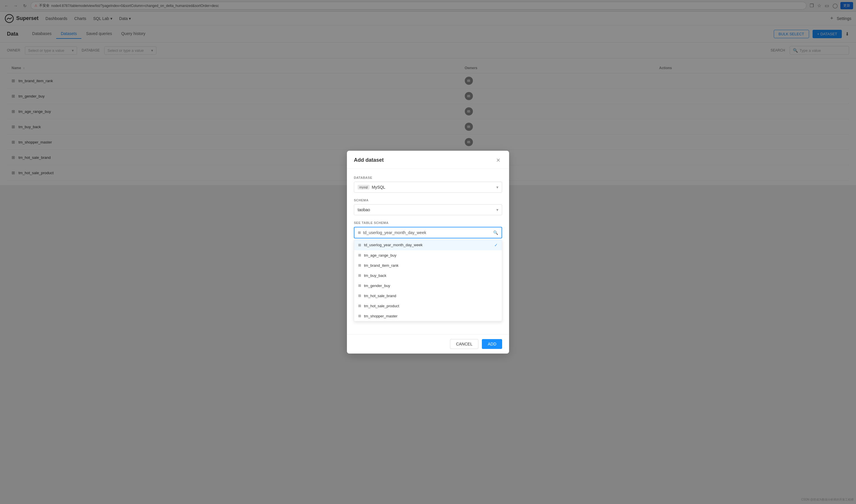  What do you see at coordinates (428, 183) in the screenshot?
I see `database-select: mysql MySQL ▾` at bounding box center [428, 183].